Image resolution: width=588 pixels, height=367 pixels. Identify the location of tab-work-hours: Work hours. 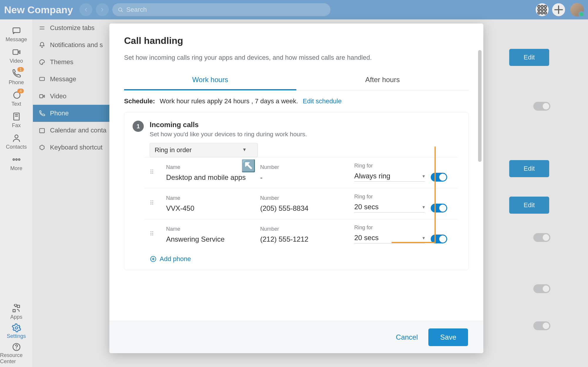
(210, 81).